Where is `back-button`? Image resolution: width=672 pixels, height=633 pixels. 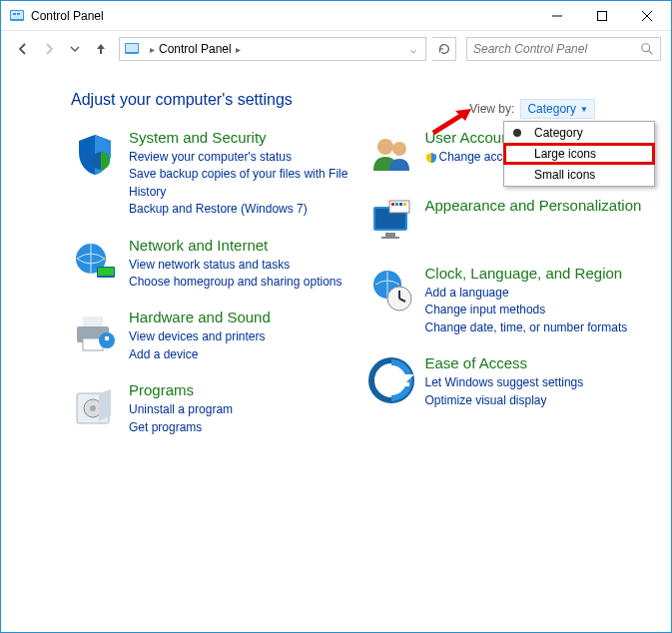
back-button is located at coordinates (23, 49).